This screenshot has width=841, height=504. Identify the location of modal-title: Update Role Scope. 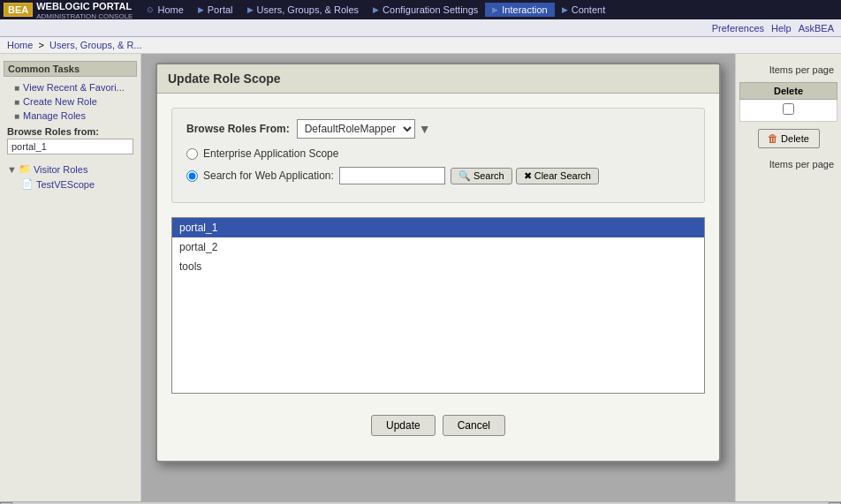
(438, 79).